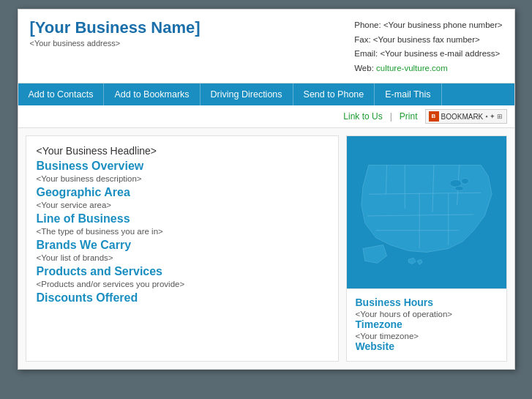  Describe the element at coordinates (494, 116) in the screenshot. I see `bookmark-icons: ▪ ✦ ⊞` at that location.